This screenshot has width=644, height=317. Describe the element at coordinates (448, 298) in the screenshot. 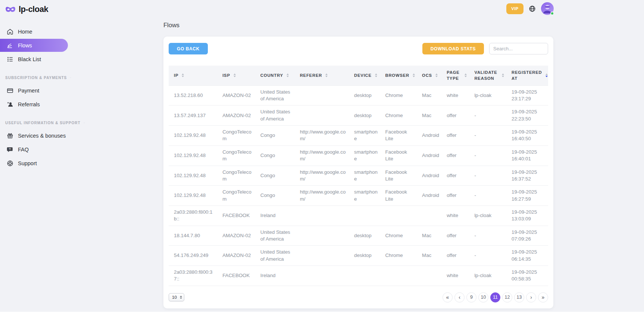

I see `pagination-first: «` at that location.